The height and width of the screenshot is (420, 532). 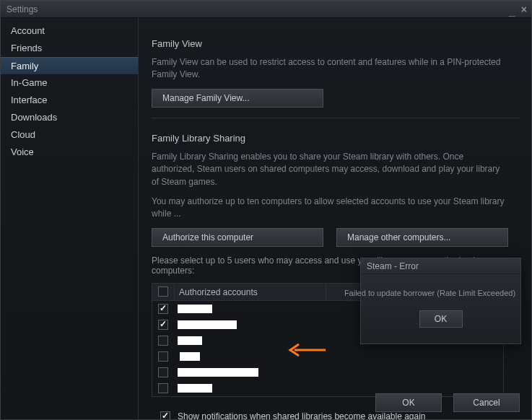 I want to click on family-view-title: Family View, so click(x=336, y=43).